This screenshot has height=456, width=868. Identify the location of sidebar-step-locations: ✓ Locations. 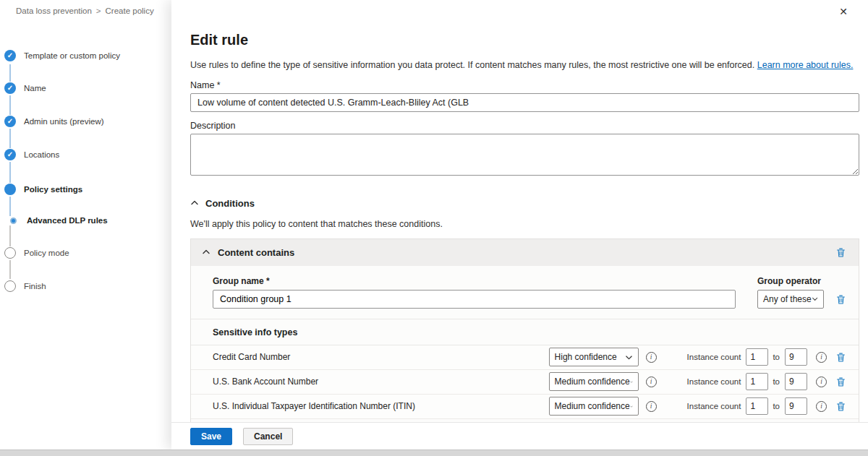
(32, 155).